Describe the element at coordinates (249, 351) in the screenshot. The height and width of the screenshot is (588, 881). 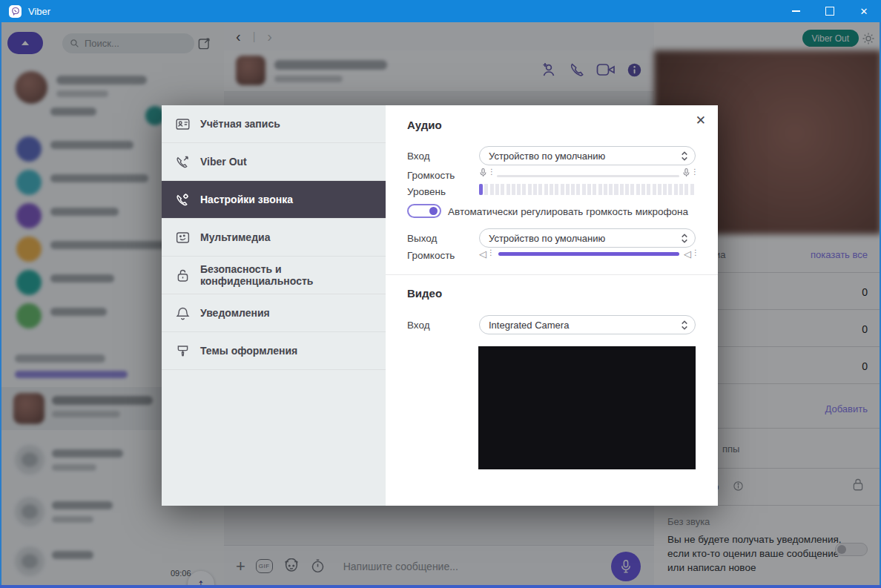
I see `menu-item-label: Темы оформления` at that location.